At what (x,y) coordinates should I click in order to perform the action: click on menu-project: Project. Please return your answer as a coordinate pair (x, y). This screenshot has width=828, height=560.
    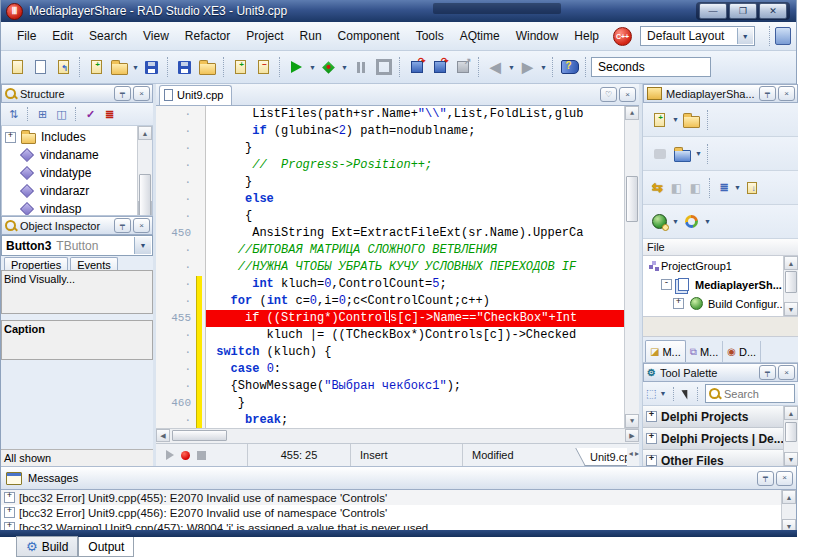
    Looking at the image, I should click on (264, 36).